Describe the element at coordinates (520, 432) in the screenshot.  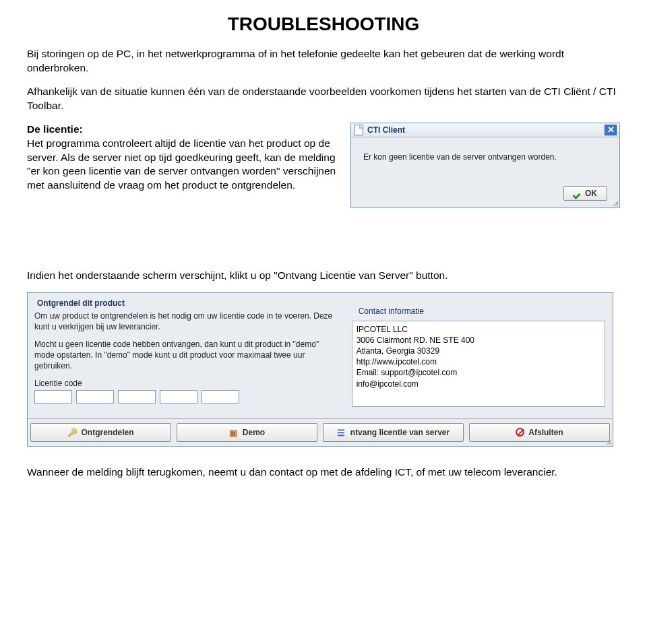
I see `no-entry-icon` at that location.